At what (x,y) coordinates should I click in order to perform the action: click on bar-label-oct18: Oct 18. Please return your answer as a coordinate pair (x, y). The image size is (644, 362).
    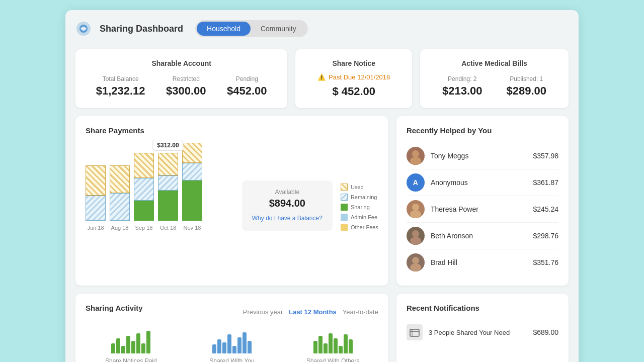
    Looking at the image, I should click on (168, 228).